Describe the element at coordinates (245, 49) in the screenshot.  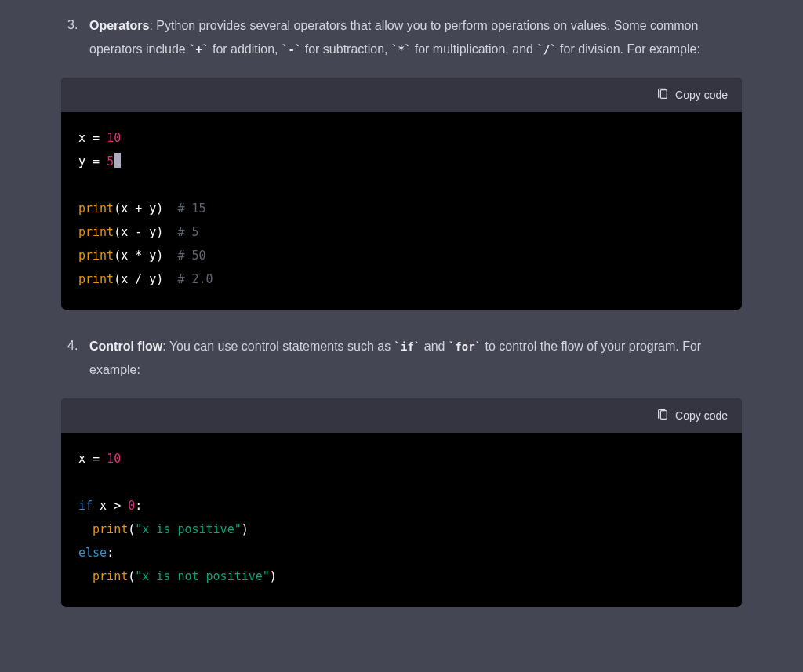
I see `text-segment: for addition,` at that location.